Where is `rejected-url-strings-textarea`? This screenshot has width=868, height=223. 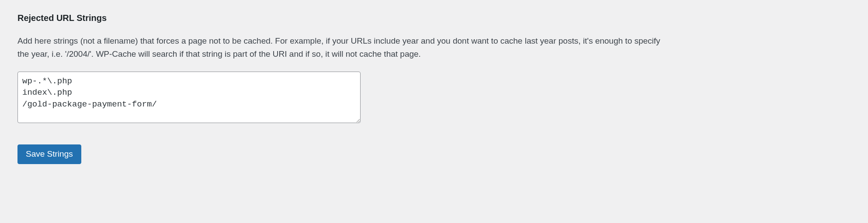 rejected-url-strings-textarea is located at coordinates (189, 97).